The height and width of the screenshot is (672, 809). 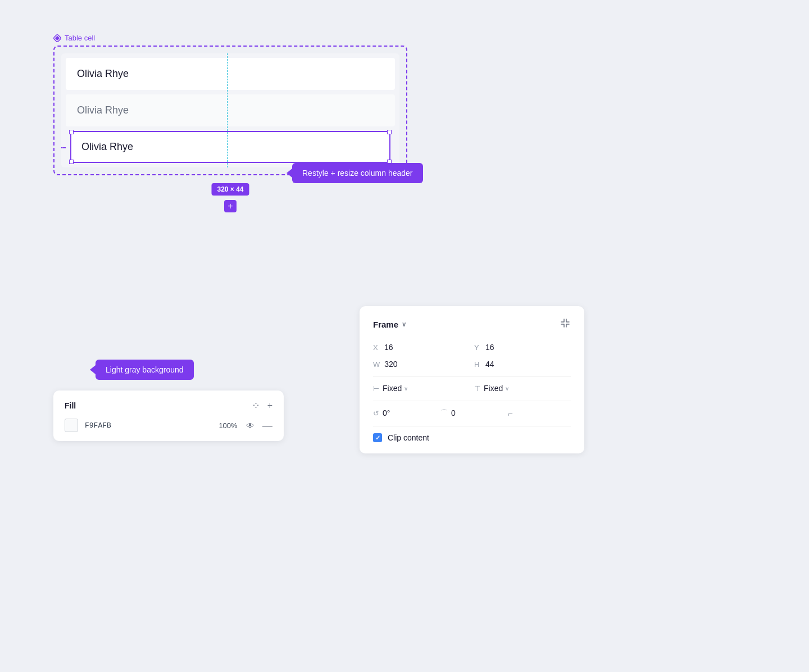 I want to click on guide-line, so click(x=227, y=110).